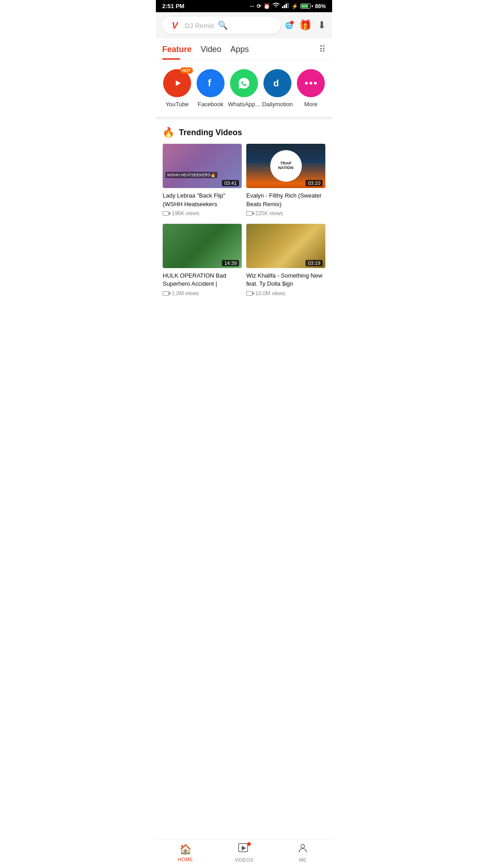  I want to click on signal-bars, so click(286, 6).